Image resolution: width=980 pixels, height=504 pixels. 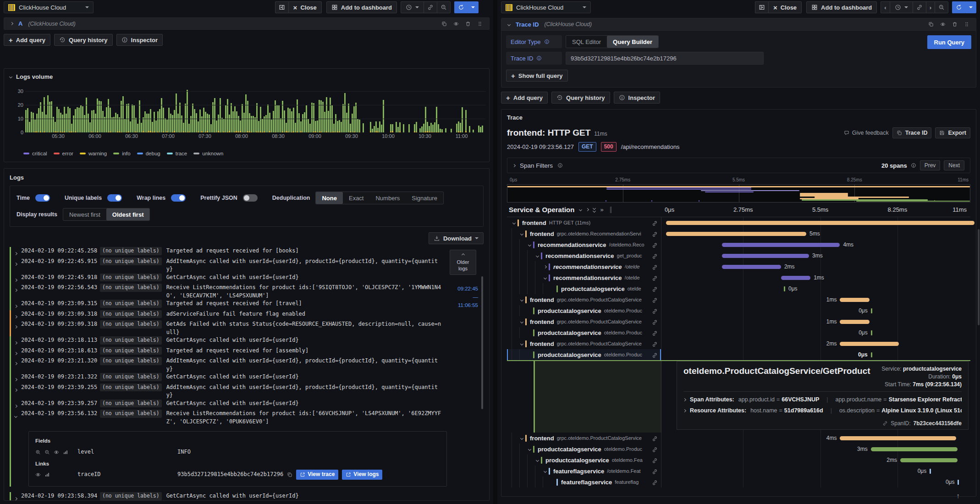 What do you see at coordinates (822, 411) in the screenshot?
I see `resource-attributes-row: Resource Attributes: host.name=51d7989a6…` at bounding box center [822, 411].